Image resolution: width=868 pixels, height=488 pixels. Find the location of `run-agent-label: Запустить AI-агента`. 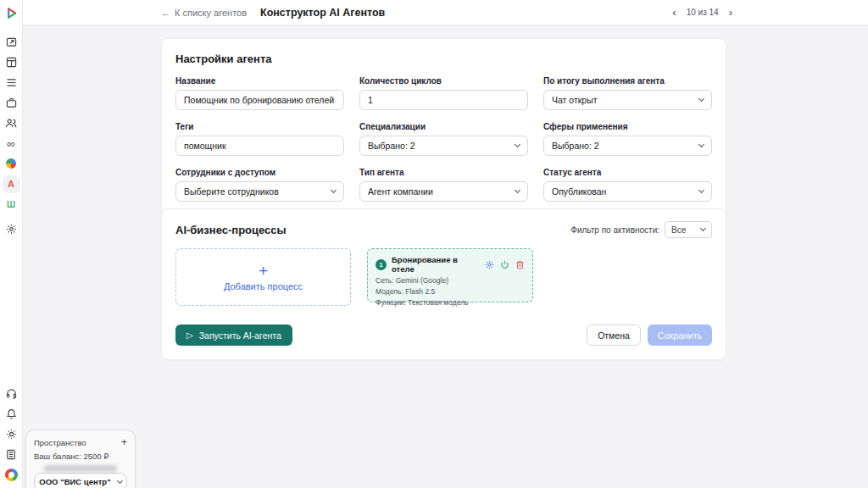

run-agent-label: Запустить AI-агента is located at coordinates (241, 336).